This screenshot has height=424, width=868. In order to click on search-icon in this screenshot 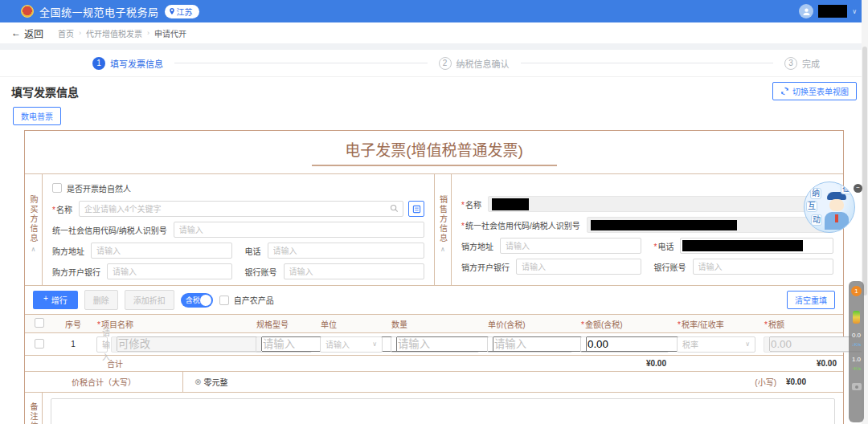, I will do `click(394, 209)`.